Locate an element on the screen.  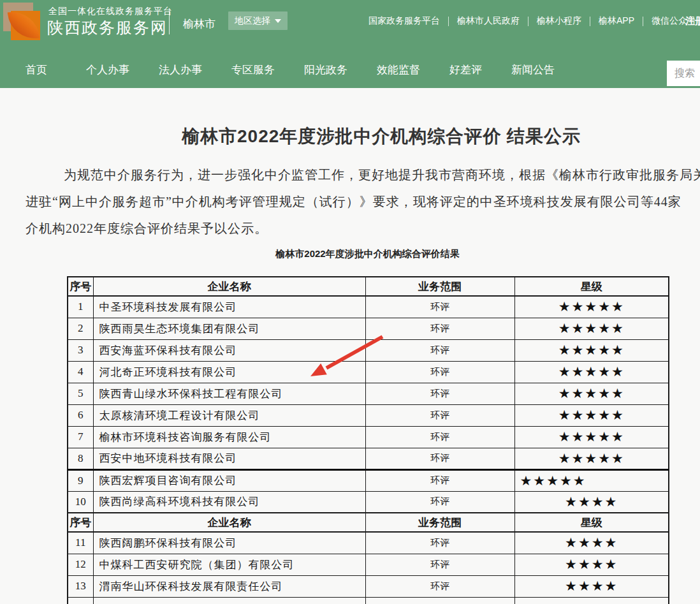
topbar-link: 国家政务服务平台 is located at coordinates (404, 21).